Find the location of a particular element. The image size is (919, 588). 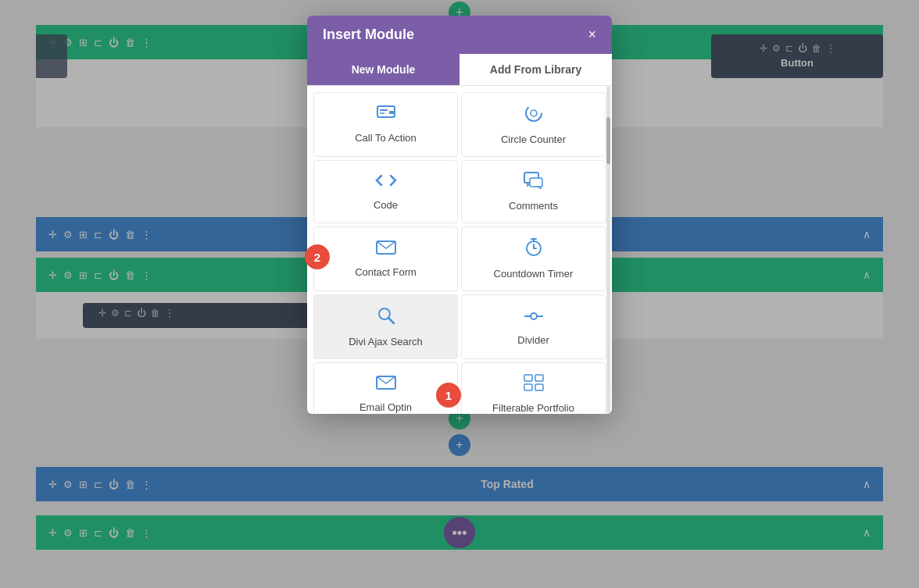

module-item-comments: Comments is located at coordinates (533, 192).